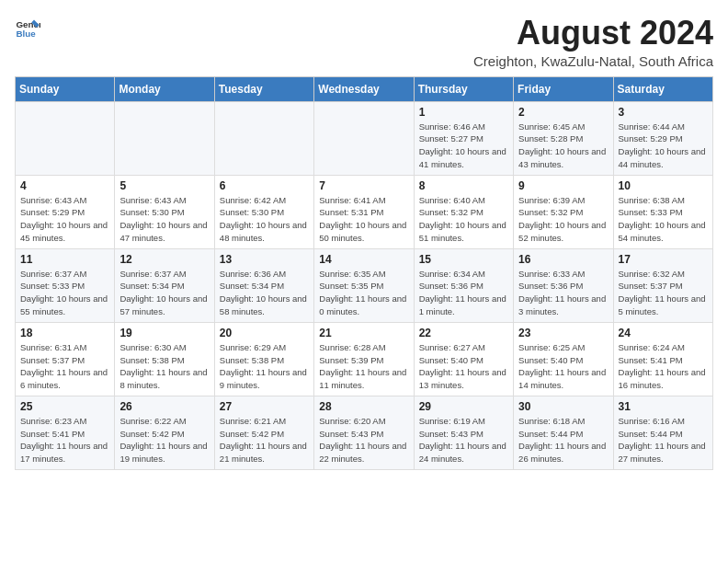 The image size is (728, 563). What do you see at coordinates (664, 366) in the screenshot?
I see `day-info: Sunrise: 6:24 AM Sunset: 5:41 PM Dayligh…` at bounding box center [664, 366].